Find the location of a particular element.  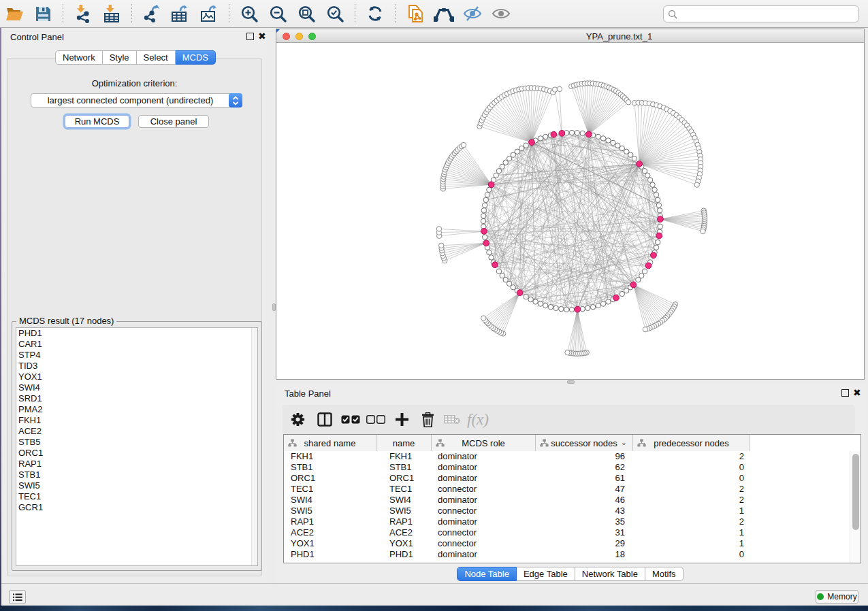

sort-indicator-icon: ⌄ is located at coordinates (624, 442).